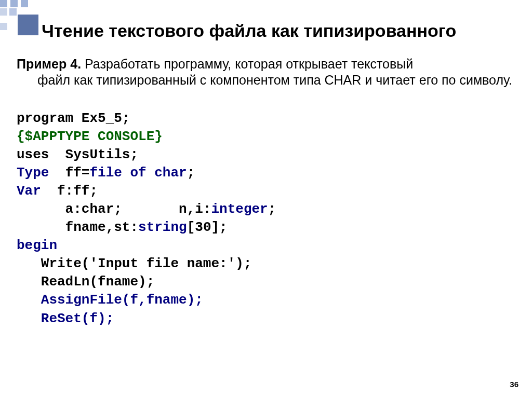  Describe the element at coordinates (23, 16) in the screenshot. I see `corner-decoration` at that location.